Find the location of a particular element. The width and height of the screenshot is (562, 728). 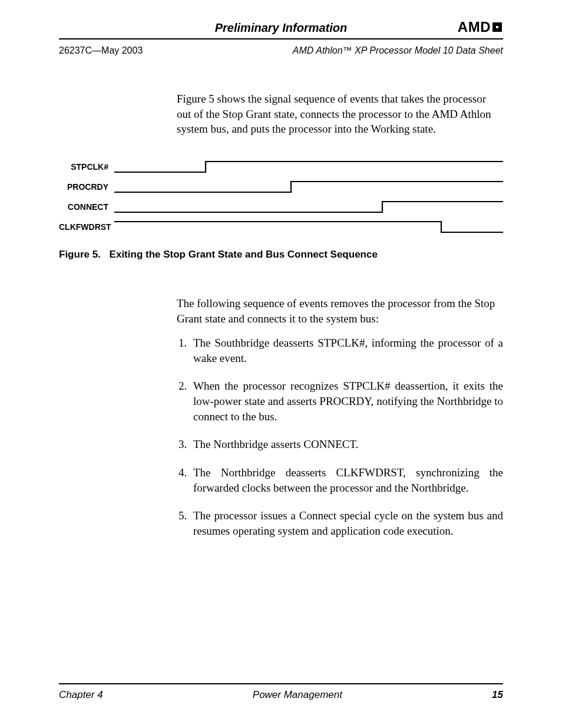

waveform-stpclk is located at coordinates (309, 167).